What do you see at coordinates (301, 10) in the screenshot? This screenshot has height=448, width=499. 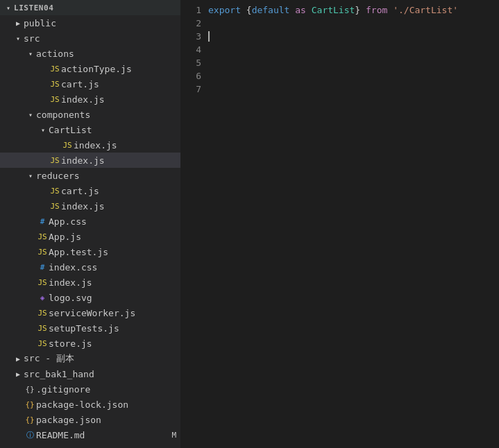 I see `keyword-as: as` at bounding box center [301, 10].